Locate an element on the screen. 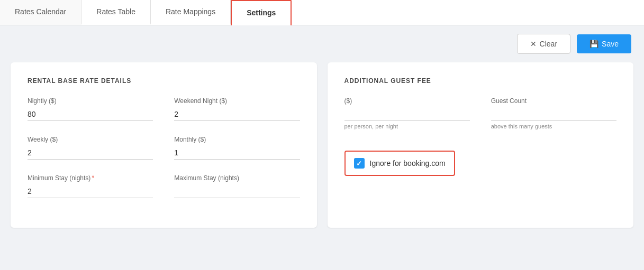 This screenshot has height=270, width=644. nightly-input is located at coordinates (90, 114).